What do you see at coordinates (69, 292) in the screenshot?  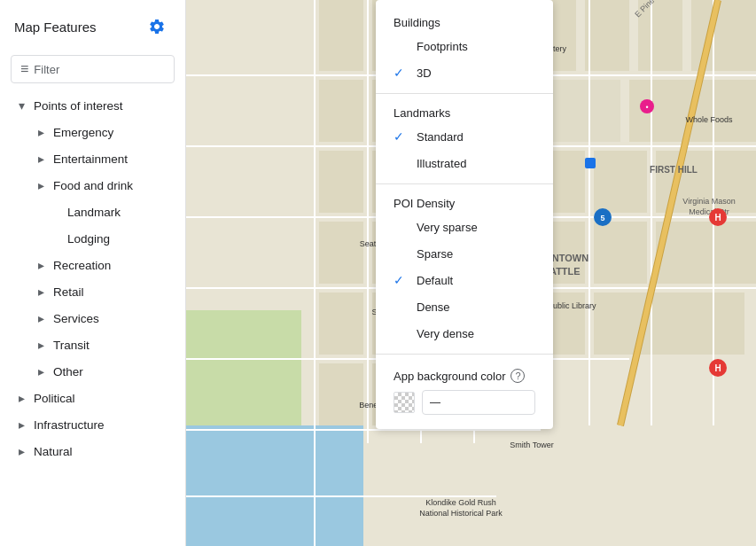 I see `sidebar-item-label: Retail` at bounding box center [69, 292].